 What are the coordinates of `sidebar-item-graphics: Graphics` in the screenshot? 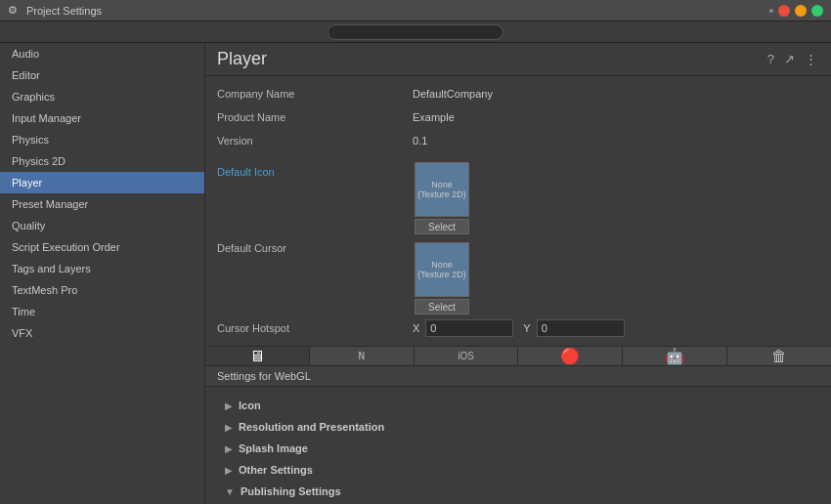 It's located at (102, 97).